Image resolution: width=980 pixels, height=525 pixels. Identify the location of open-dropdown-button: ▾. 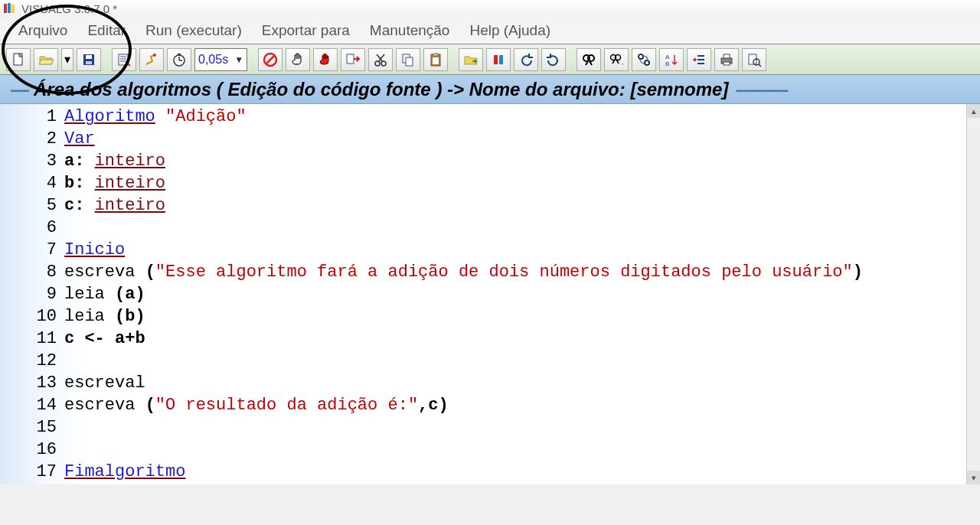
(67, 60).